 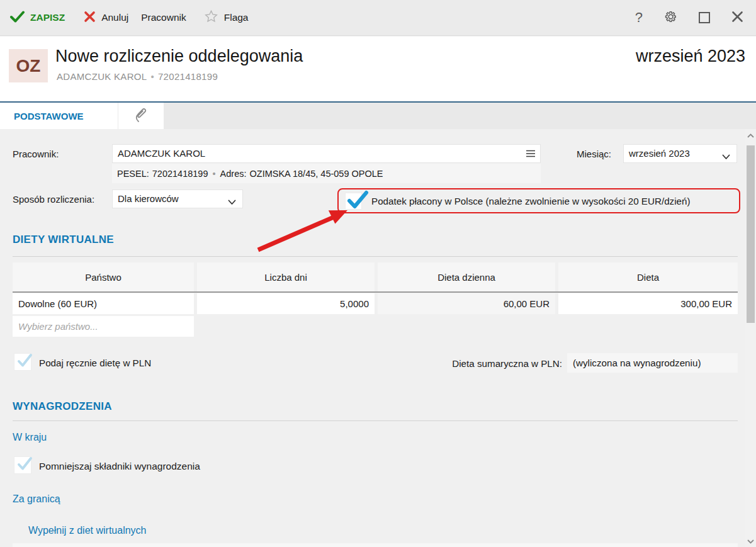 What do you see at coordinates (234, 174) in the screenshot?
I see `address-label: Adres:` at bounding box center [234, 174].